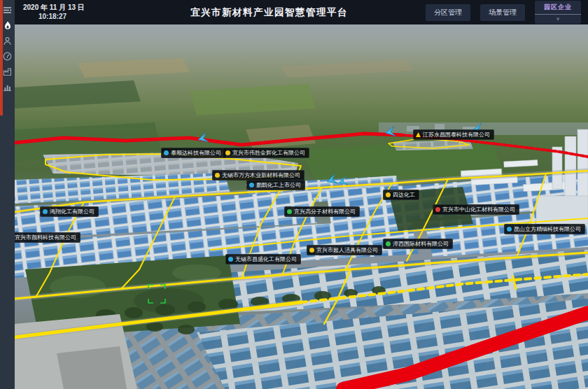 The image size is (588, 389). I want to click on current-date: 2020 年 11 月 13 日, so click(68, 8).